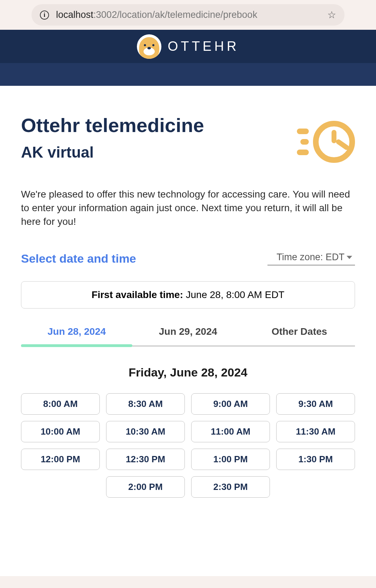  Describe the element at coordinates (230, 487) in the screenshot. I see `time-slot: 2:30 PM` at that location.